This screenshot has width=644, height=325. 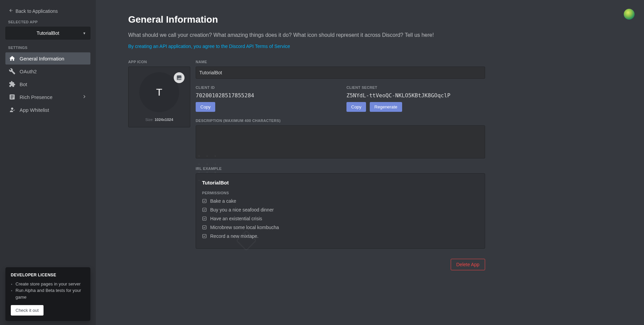 What do you see at coordinates (340, 193) in the screenshot?
I see `permissions-label: PERMISSIONS` at bounding box center [340, 193].